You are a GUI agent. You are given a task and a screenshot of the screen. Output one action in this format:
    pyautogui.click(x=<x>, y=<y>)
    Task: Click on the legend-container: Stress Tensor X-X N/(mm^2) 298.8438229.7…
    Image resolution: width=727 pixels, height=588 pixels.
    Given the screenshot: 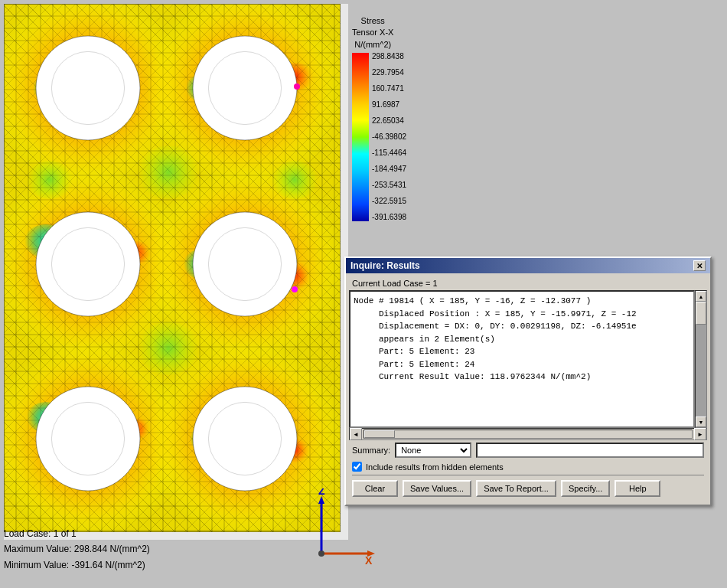 What is the action you would take?
    pyautogui.click(x=380, y=118)
    